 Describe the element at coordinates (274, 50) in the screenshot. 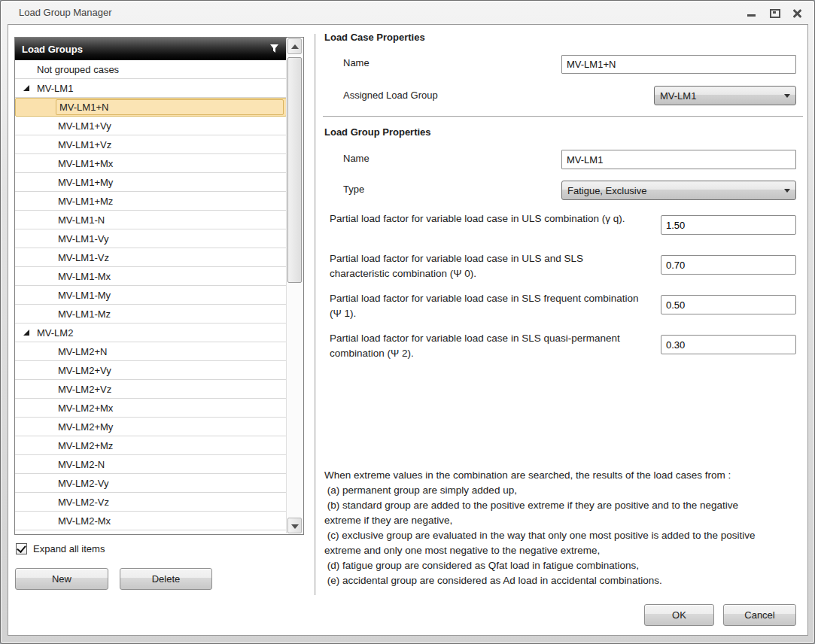

I see `filter-funnel-icon` at that location.